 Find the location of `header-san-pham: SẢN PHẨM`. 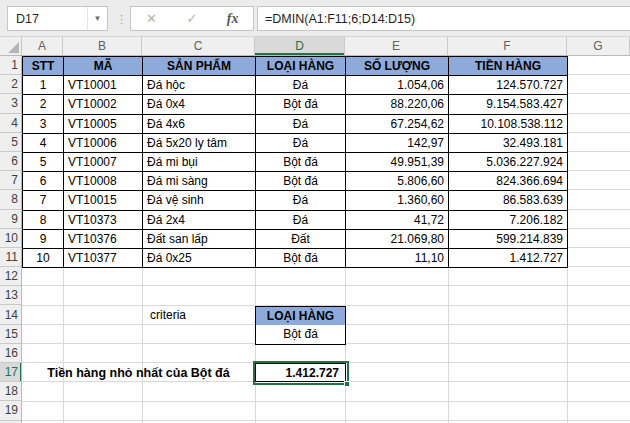

header-san-pham: SẢN PHẨM is located at coordinates (200, 66).